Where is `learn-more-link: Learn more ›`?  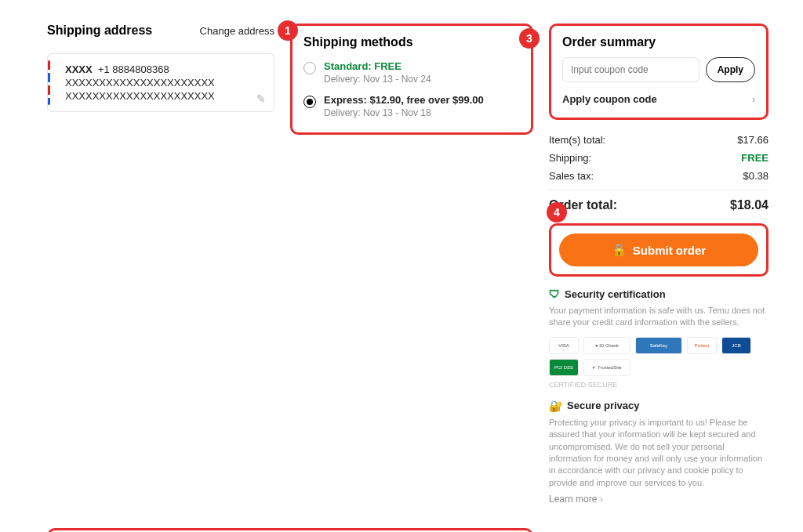
learn-more-link: Learn more › is located at coordinates (659, 499).